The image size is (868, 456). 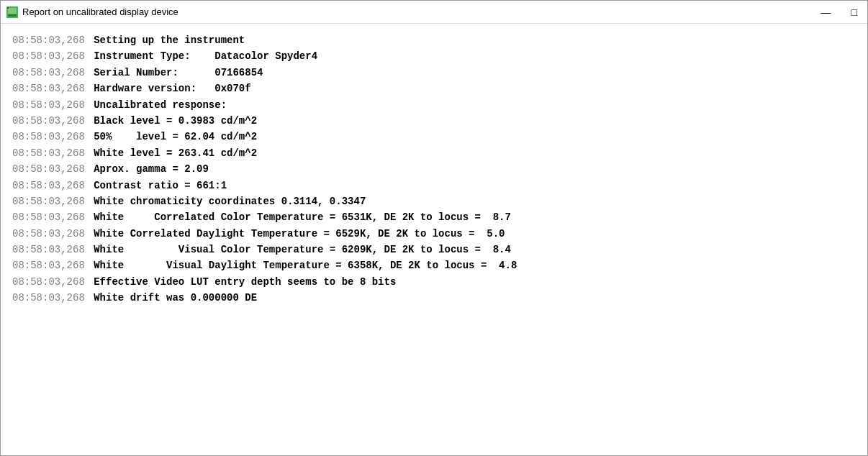 I want to click on log-message: Instrument Type: Datacolor Spyder4, so click(x=206, y=56).